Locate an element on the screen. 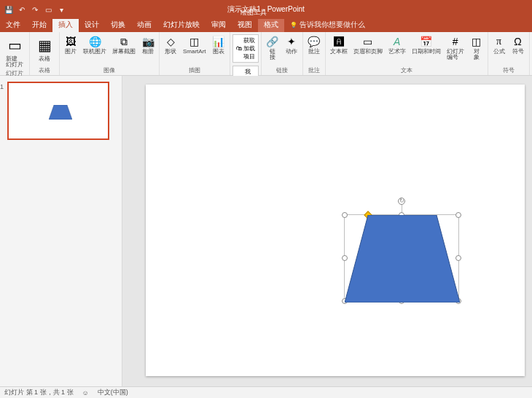  table-icon: ▦ is located at coordinates (44, 45).